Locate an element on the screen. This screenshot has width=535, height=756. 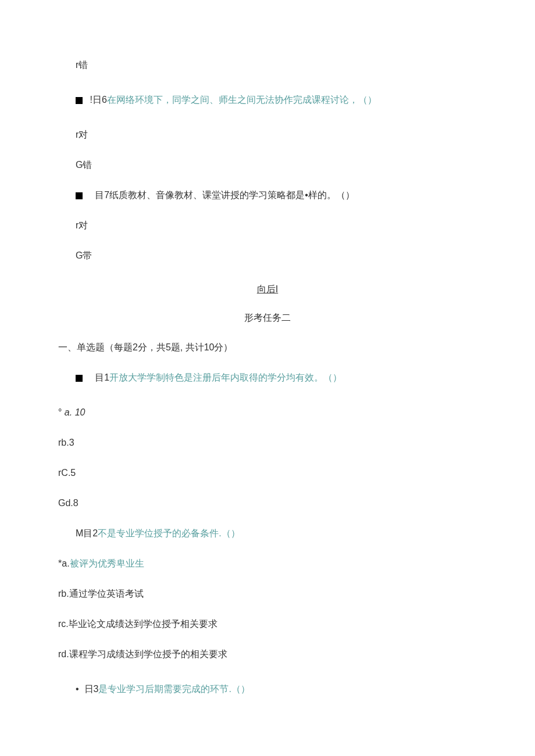
q5-answer-wrong: r错 is located at coordinates (276, 65).